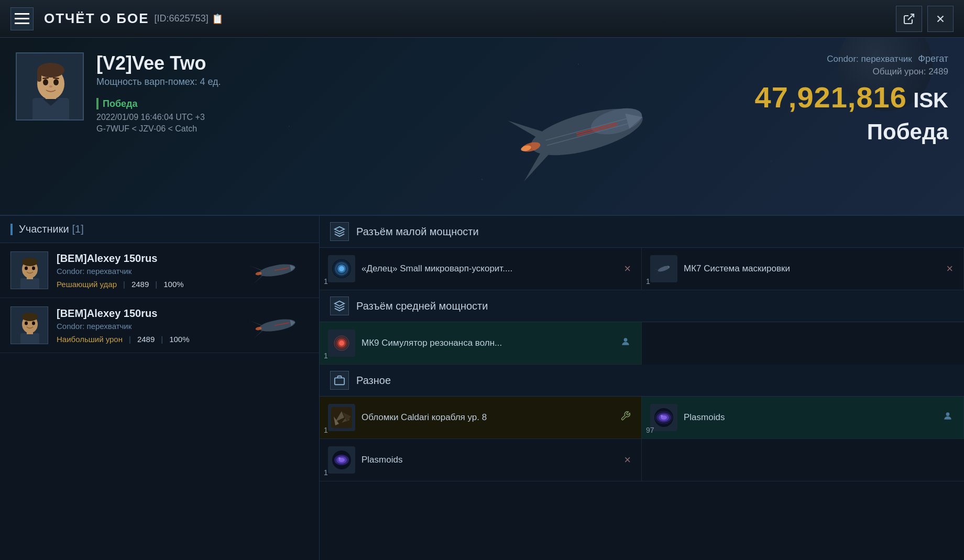 The width and height of the screenshot is (964, 560). Describe the element at coordinates (374, 380) in the screenshot. I see `misc-title: Разное` at that location.